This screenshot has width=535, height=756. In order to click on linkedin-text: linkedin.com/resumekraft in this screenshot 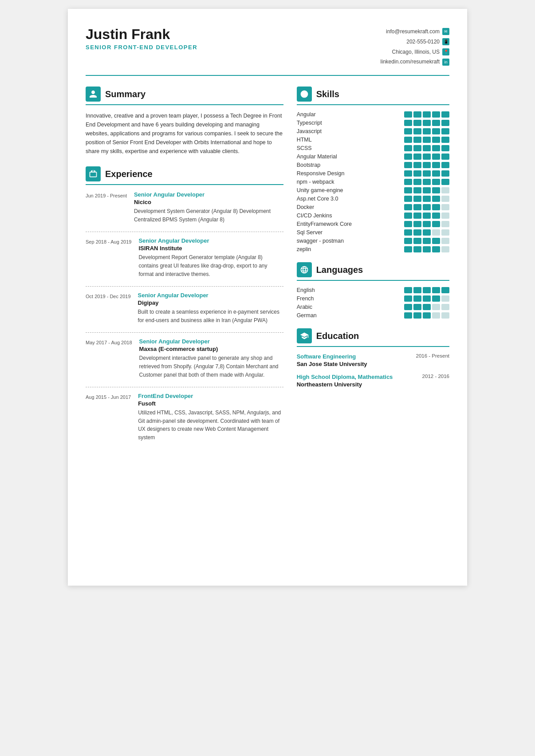, I will do `click(410, 62)`.